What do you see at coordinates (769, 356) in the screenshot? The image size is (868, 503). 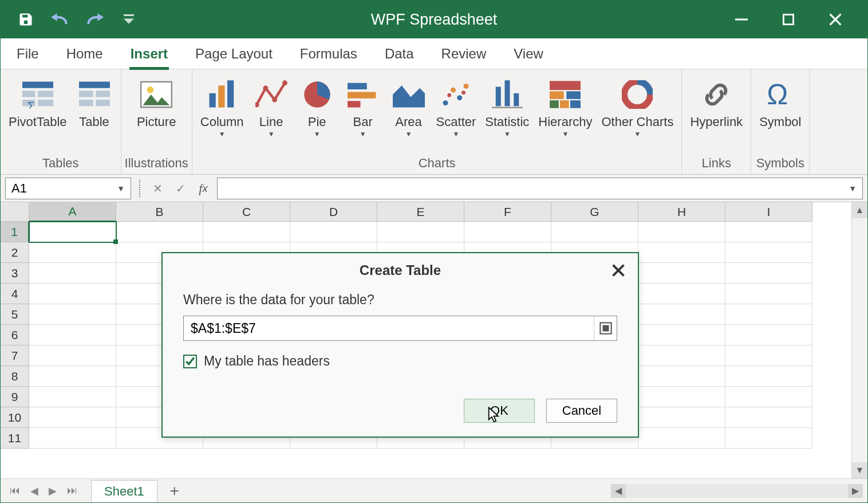 I see `cell-I7` at bounding box center [769, 356].